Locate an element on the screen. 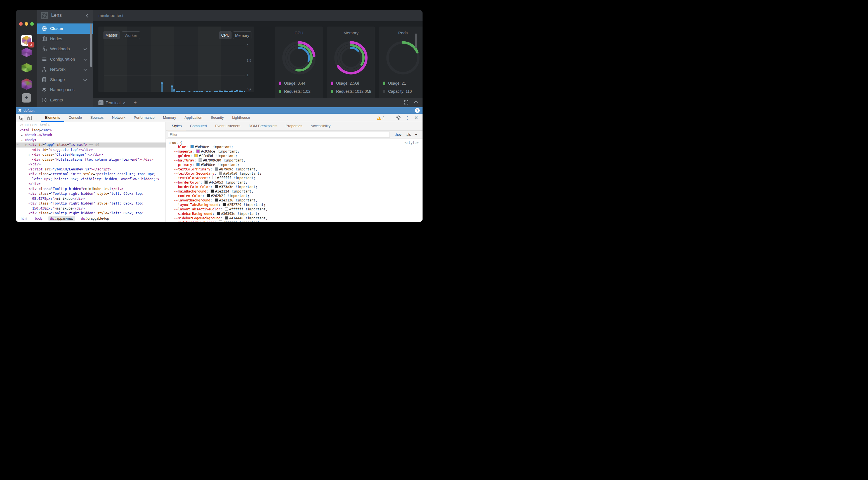 The image size is (868, 480). fullscreen-icon is located at coordinates (406, 102).